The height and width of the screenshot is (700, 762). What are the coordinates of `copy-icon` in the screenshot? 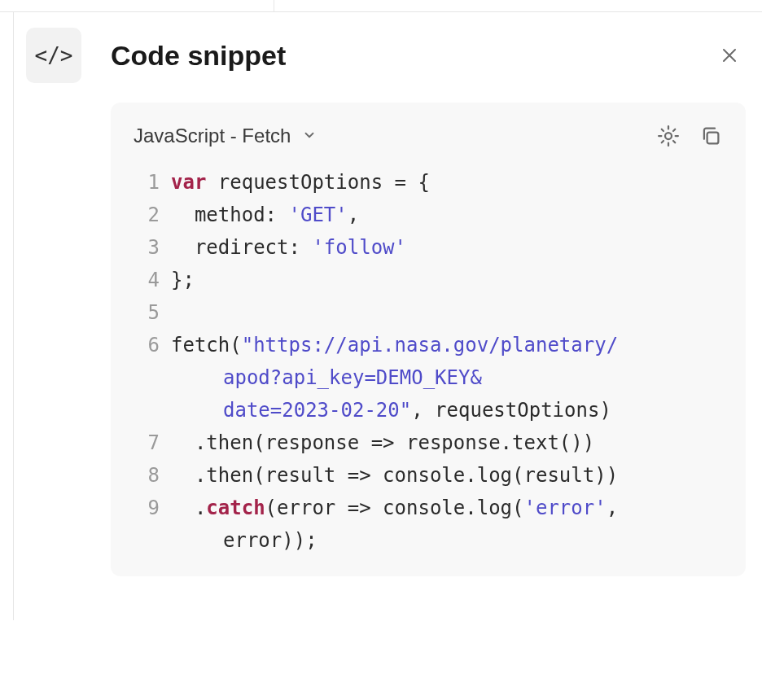 It's located at (711, 136).